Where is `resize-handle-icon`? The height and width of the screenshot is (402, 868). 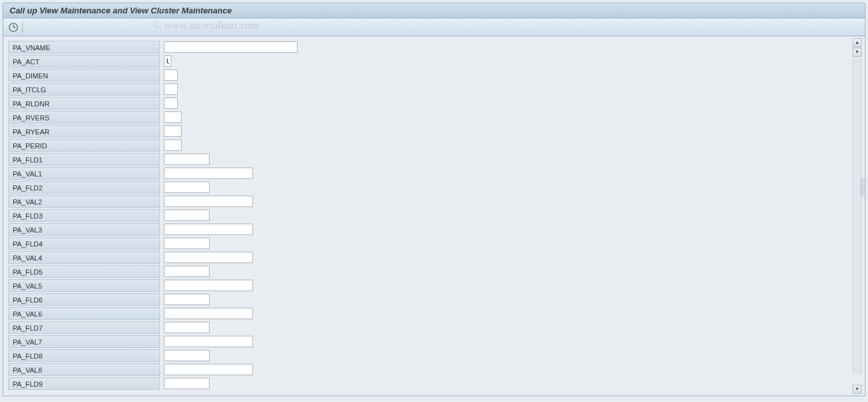 resize-handle-icon is located at coordinates (863, 188).